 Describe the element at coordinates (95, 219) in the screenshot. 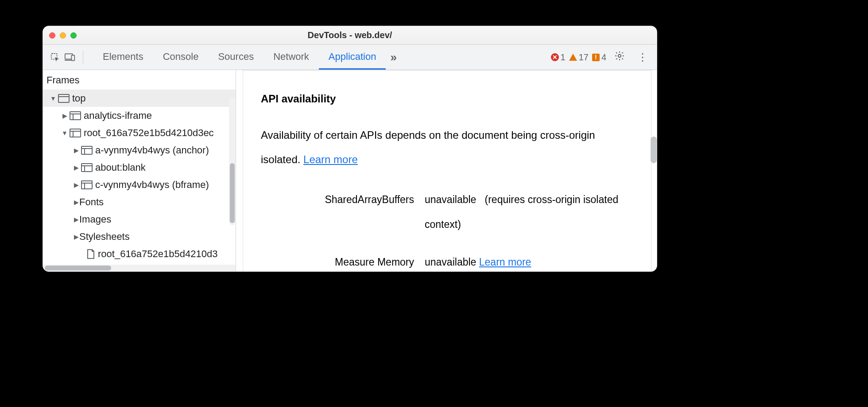

I see `tree-row-label: Images` at that location.